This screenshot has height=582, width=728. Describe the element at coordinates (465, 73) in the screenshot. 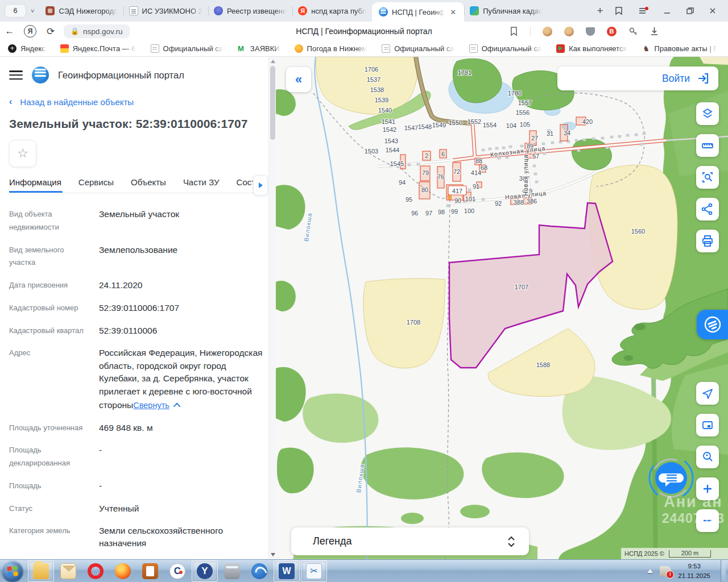

I see `svg-text: 1781` at that location.